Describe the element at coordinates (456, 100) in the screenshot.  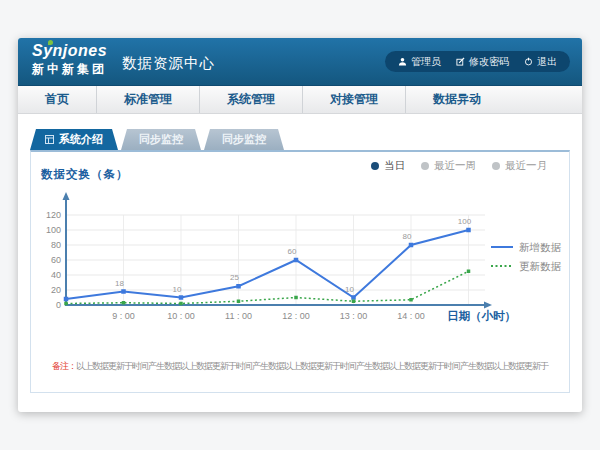
I see `nav-item-data-change: 数据异动` at that location.